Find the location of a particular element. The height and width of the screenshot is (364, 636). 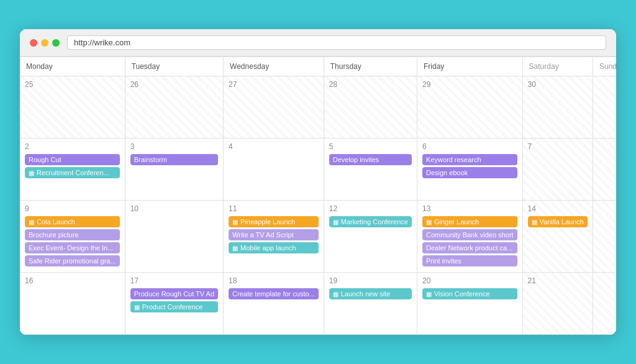

calendar-cell: 16 is located at coordinates (73, 304).